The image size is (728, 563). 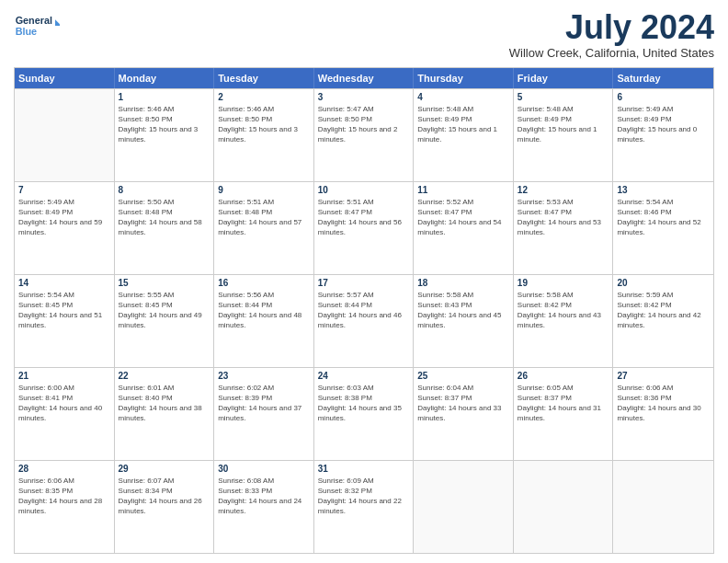 I want to click on day-number: 4, so click(x=463, y=98).